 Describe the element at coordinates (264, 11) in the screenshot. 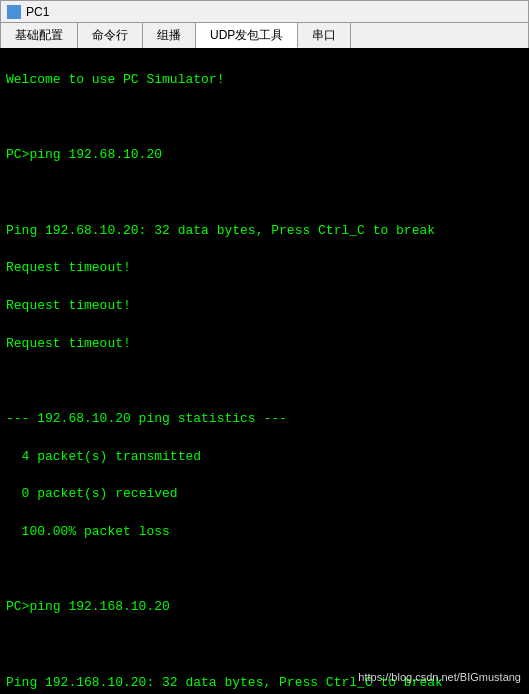

I see `title-bar: PC1` at that location.